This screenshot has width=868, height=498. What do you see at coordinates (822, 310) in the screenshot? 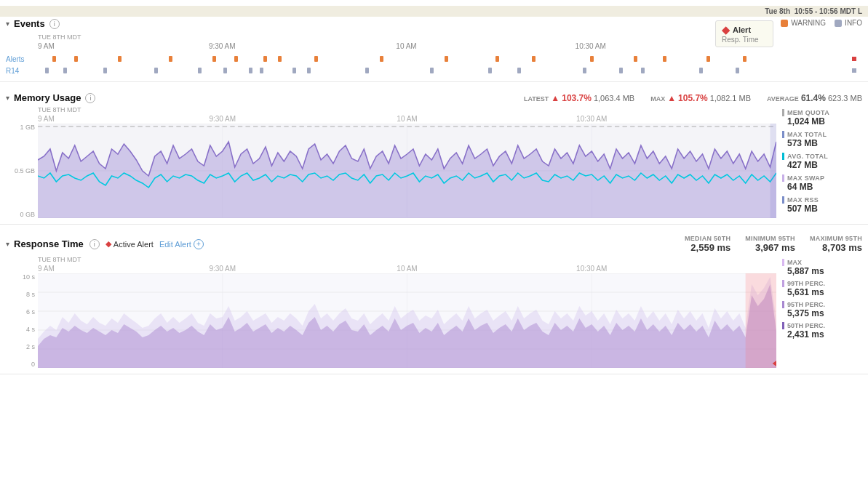
I see `right-stat-95th: 95TH PERC. 5,375 ms` at bounding box center [822, 310].